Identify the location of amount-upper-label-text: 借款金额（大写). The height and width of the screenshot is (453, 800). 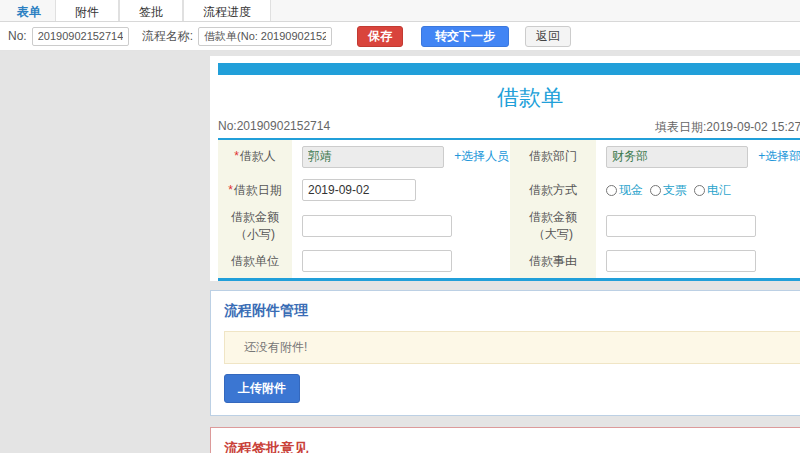
(553, 226).